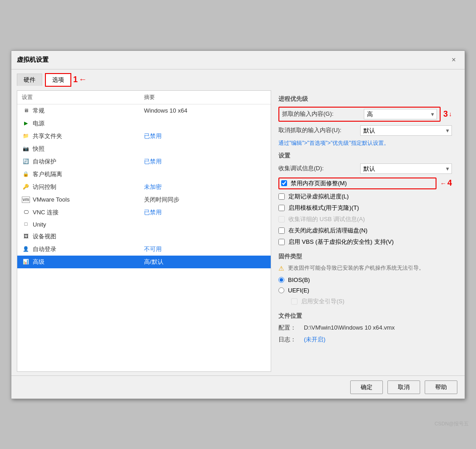  What do you see at coordinates (365, 328) in the screenshot?
I see `config-row: 配置： D:\VM\win10\Windows 10 x64.vmx` at bounding box center [365, 328].